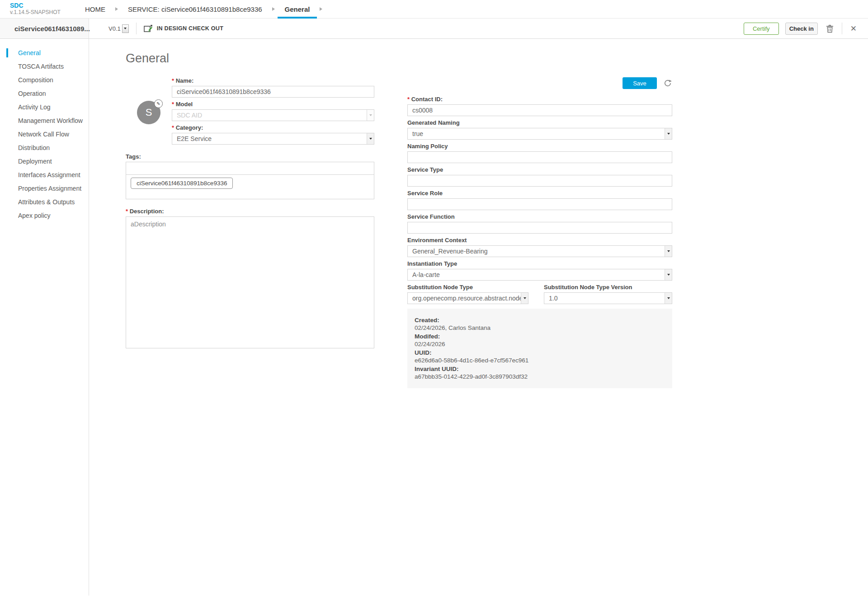  Describe the element at coordinates (44, 148) in the screenshot. I see `sidebar-item: Distribution` at that location.